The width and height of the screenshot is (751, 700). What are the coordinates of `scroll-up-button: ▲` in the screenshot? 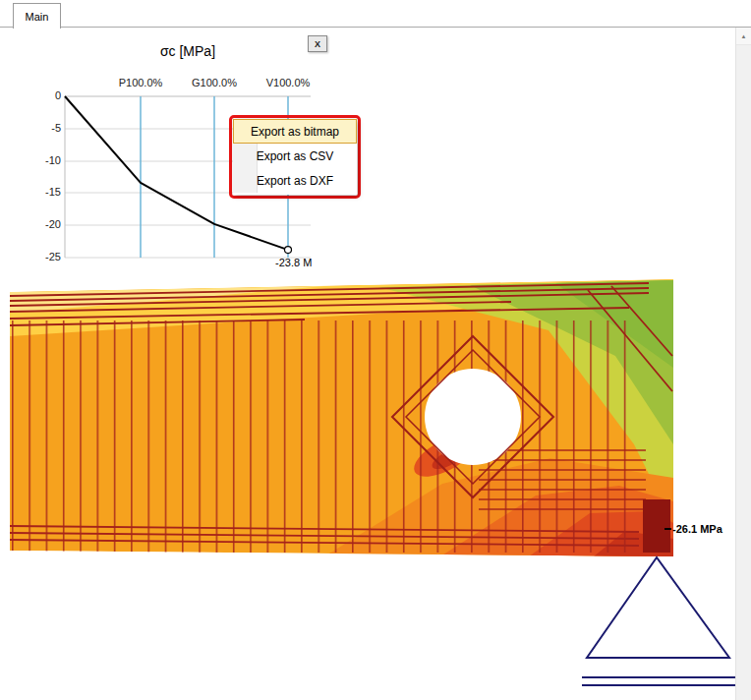 It's located at (743, 36).